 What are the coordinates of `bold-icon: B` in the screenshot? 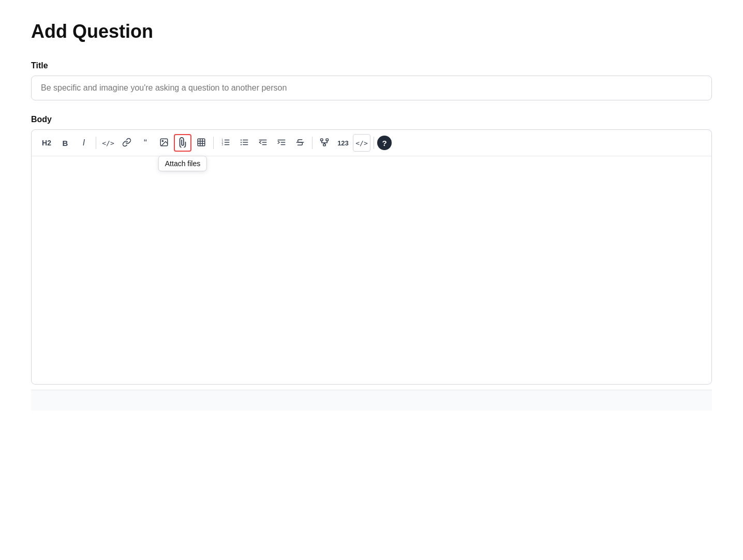 It's located at (65, 143).